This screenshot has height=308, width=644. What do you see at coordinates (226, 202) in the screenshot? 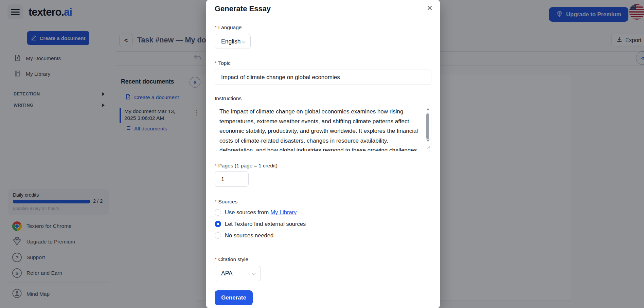
I see `sources-label: *Sources` at bounding box center [226, 202].